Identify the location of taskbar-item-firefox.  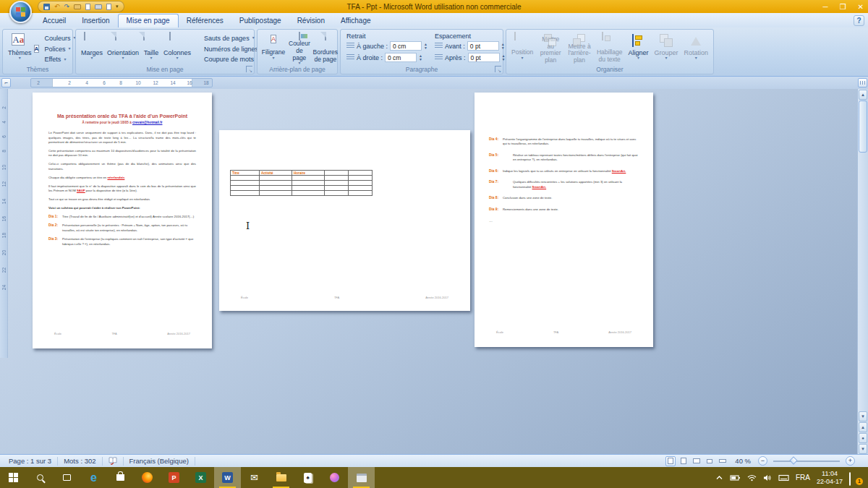
(148, 477).